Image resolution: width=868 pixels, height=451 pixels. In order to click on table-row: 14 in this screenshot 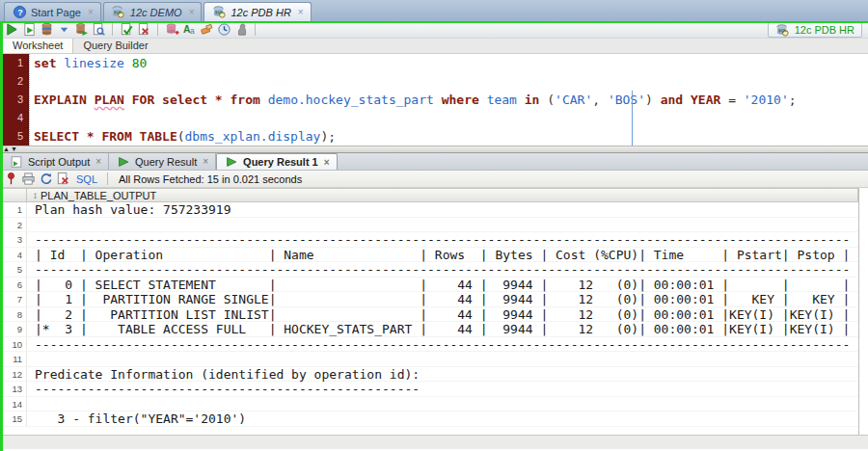, I will do `click(429, 405)`.